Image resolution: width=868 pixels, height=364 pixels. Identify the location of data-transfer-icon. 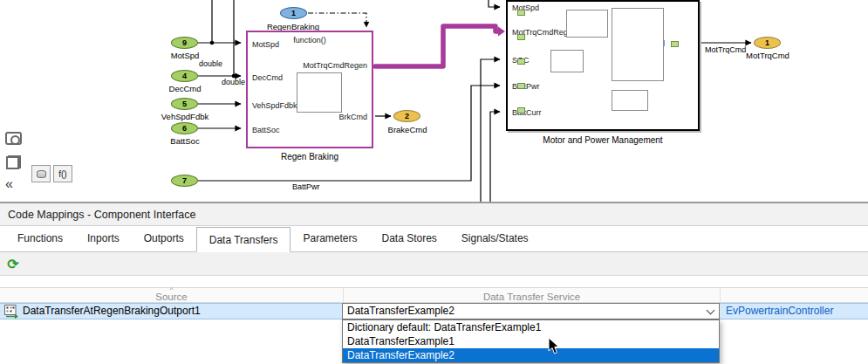
(12, 312).